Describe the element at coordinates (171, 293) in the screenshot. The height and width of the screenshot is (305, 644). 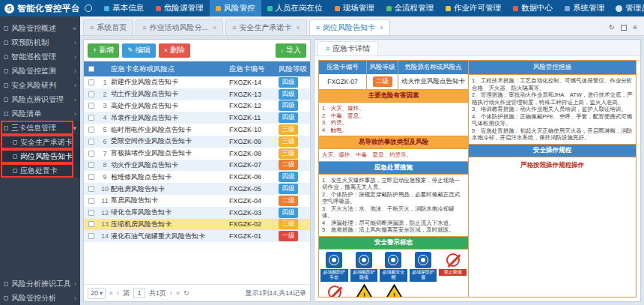
I see `next-page-button: ›` at that location.